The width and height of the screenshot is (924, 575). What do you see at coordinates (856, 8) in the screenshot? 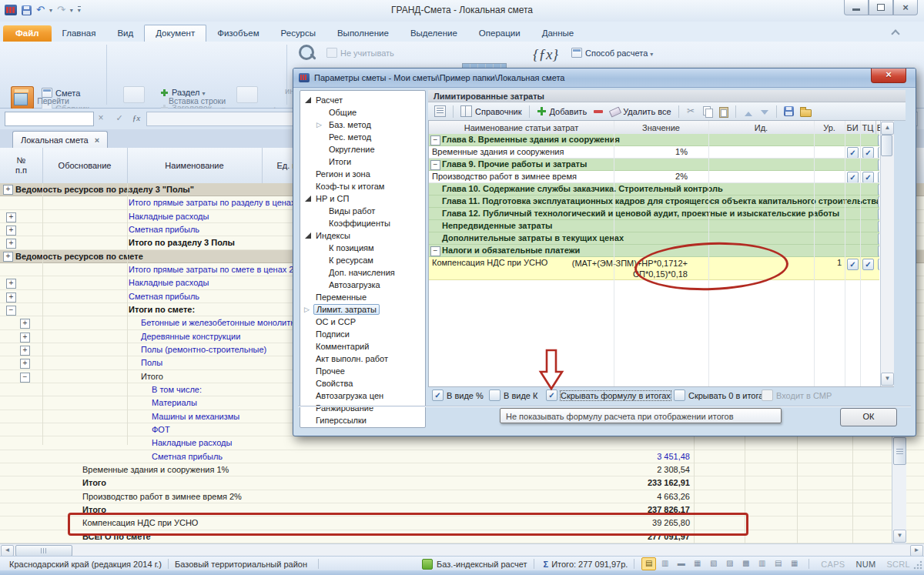
I see `minimize-button` at bounding box center [856, 8].